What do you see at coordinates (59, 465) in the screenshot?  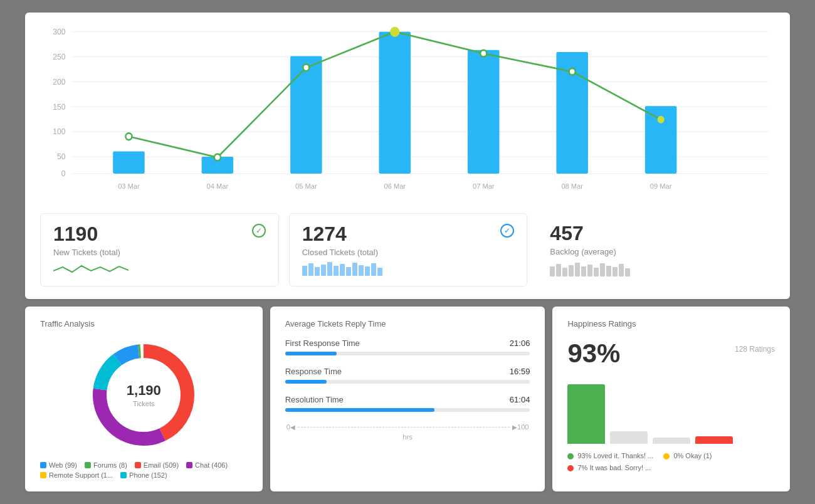 I see `legend-web: Web (99)` at bounding box center [59, 465].